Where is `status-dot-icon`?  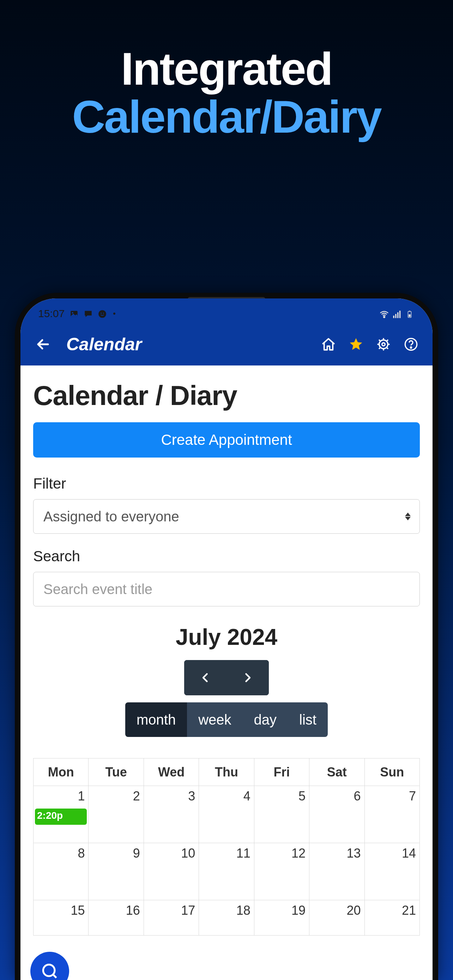
status-dot-icon is located at coordinates (114, 313).